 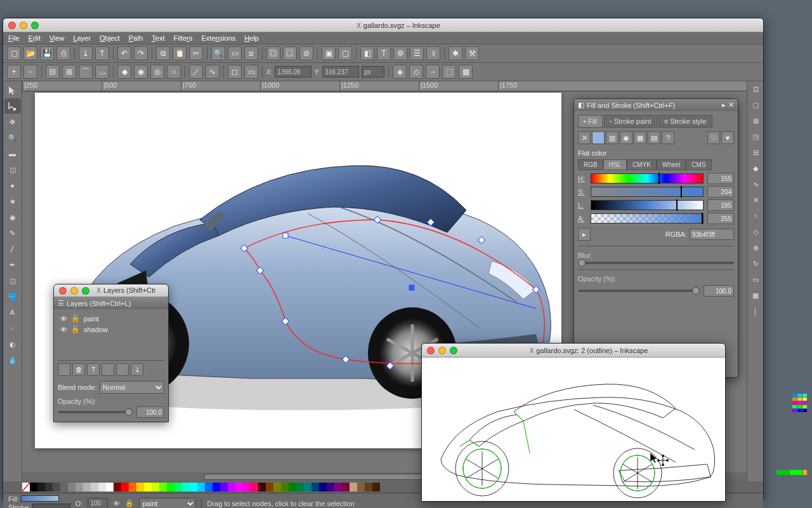 I want to click on layers-titlebar: ☰ Layers (Shift+Ctrl+L), so click(x=111, y=304).